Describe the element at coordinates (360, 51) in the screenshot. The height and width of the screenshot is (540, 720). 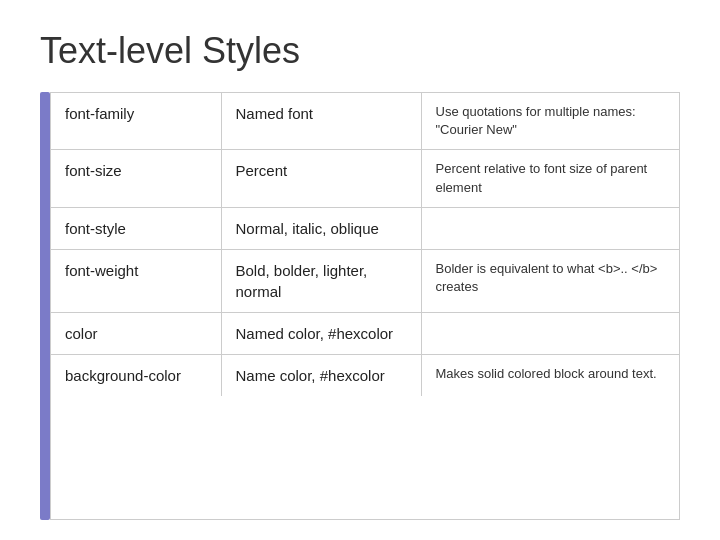
I see `page-title: Text-level Styles` at that location.